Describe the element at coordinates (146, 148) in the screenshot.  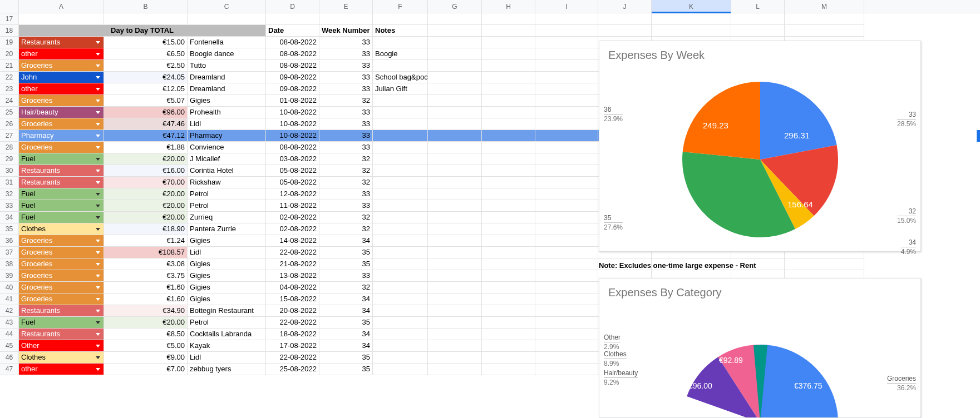
I see `amount-cell: €1.88` at that location.